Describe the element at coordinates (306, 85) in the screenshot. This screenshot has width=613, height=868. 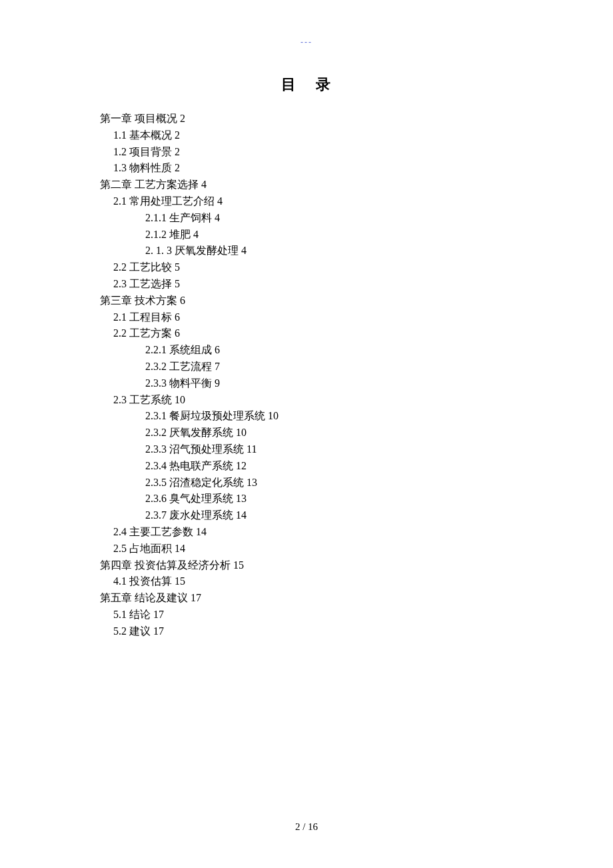
I see `page-title: 目录` at that location.